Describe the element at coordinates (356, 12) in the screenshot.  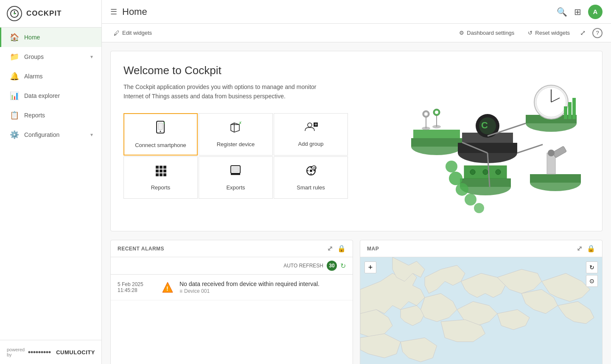
I see `topbar: ☰ Home 🔍 ⊞ A` at that location.